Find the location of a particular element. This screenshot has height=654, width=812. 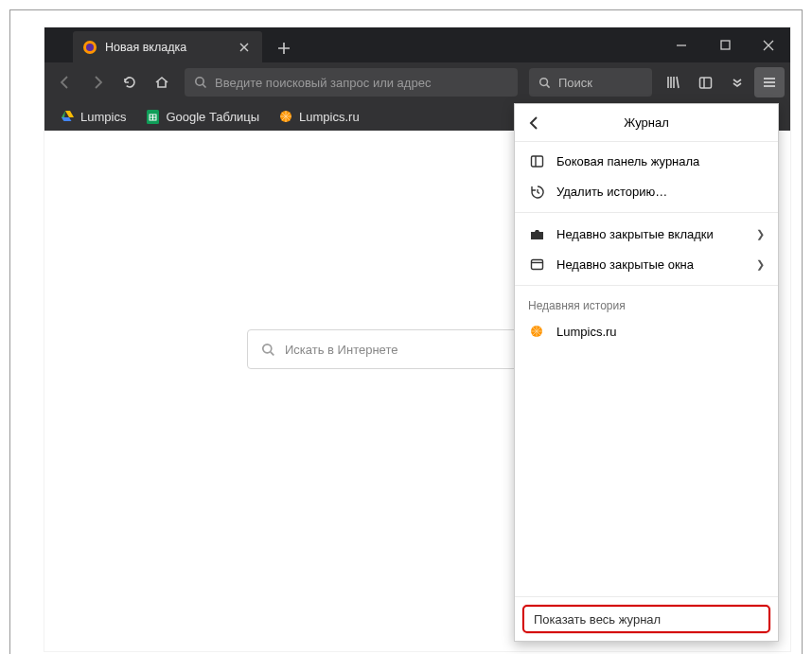

maximize-button is located at coordinates (725, 45).